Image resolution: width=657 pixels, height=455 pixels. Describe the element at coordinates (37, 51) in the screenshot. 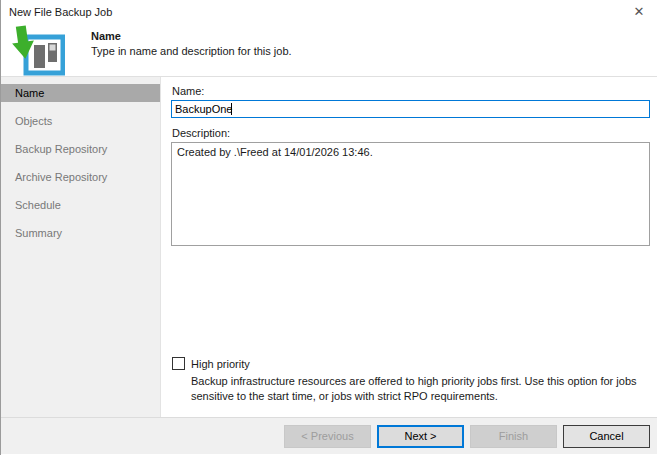

I see `file-backup-job-icon` at that location.